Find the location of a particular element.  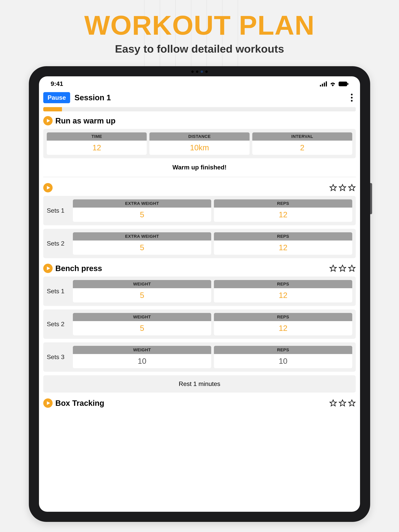

section-header is located at coordinates (200, 188).